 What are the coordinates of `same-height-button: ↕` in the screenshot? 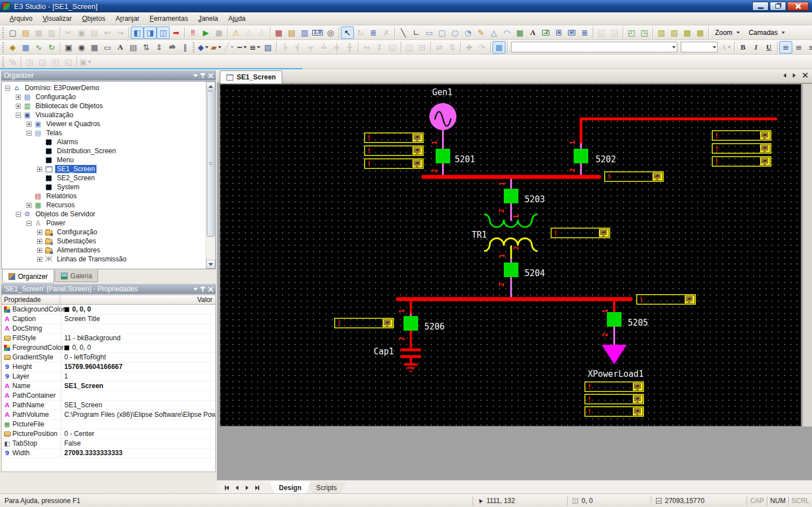 It's located at (380, 47).